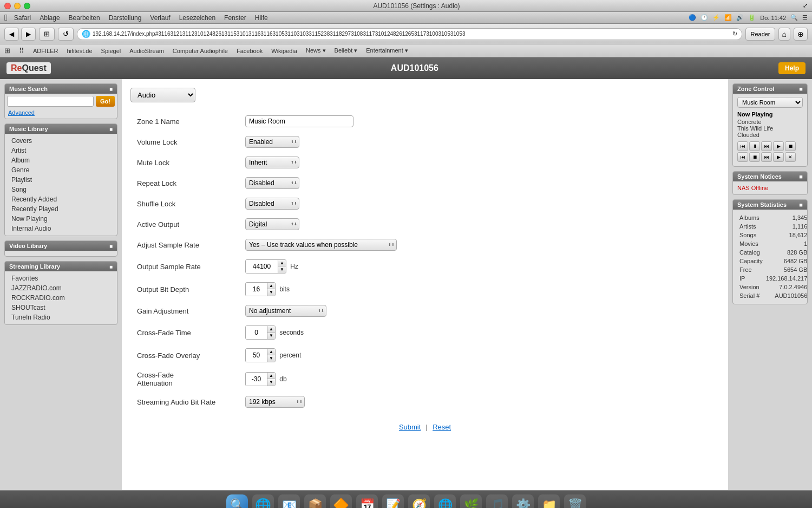 The image size is (812, 508). Describe the element at coordinates (28, 34) in the screenshot. I see `forward-button: ▶` at that location.